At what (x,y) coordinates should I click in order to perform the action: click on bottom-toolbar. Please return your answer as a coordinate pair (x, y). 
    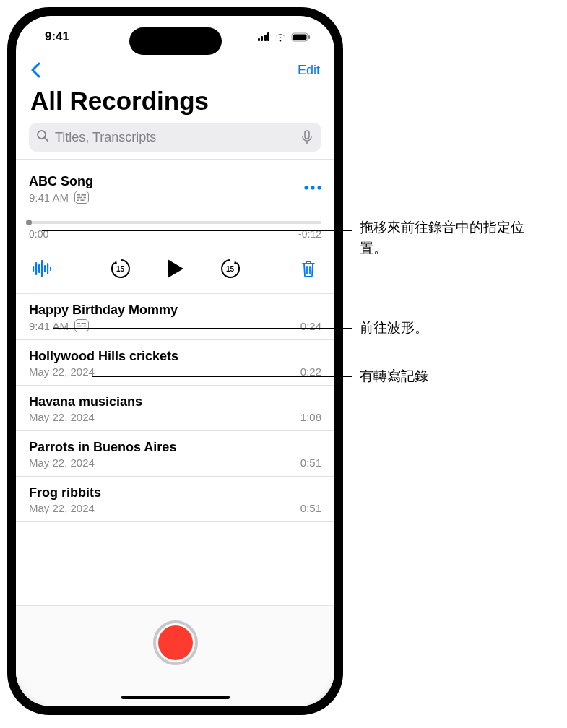
    Looking at the image, I should click on (175, 656).